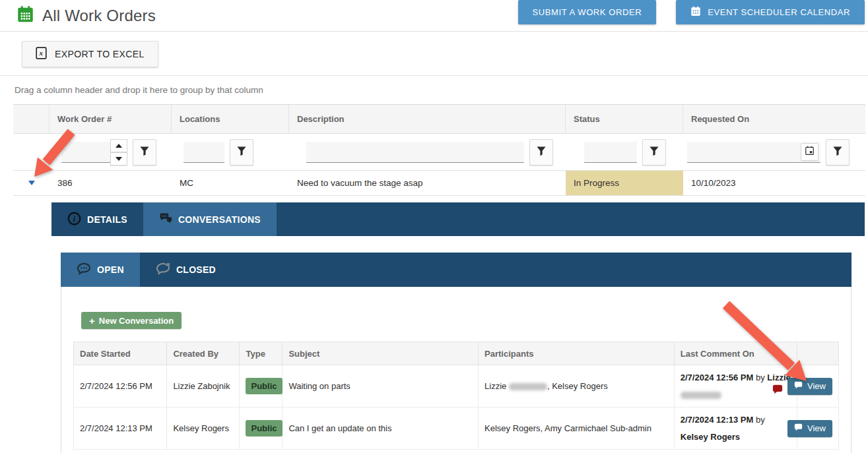 This screenshot has width=868, height=453. What do you see at coordinates (774, 183) in the screenshot?
I see `cell-requested-on: 10/10/2023` at bounding box center [774, 183].